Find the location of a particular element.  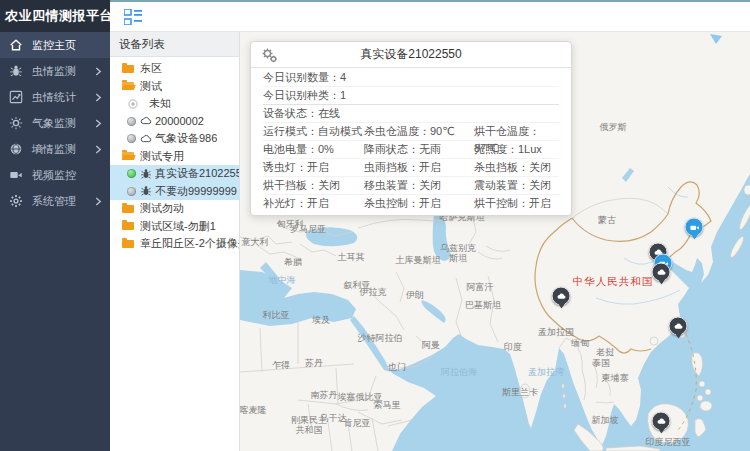

layout-toggle-icon is located at coordinates (133, 17).